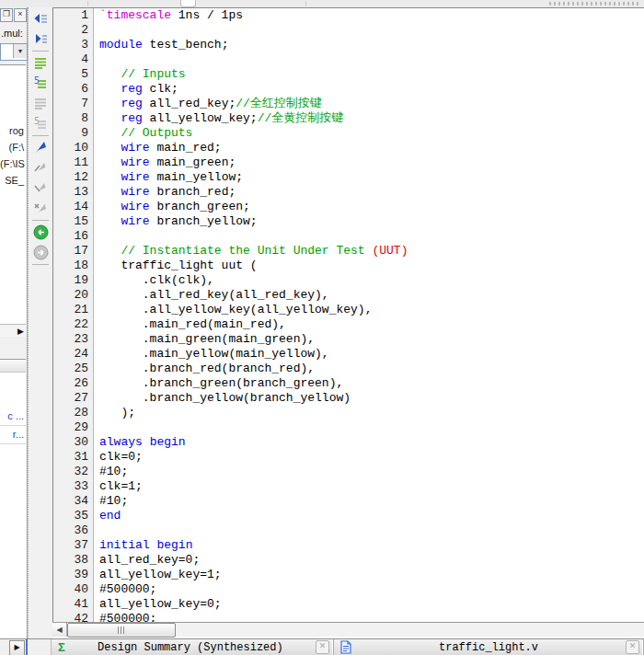 Image resolution: width=644 pixels, height=655 pixels. I want to click on code-line: 30always begin, so click(349, 442).